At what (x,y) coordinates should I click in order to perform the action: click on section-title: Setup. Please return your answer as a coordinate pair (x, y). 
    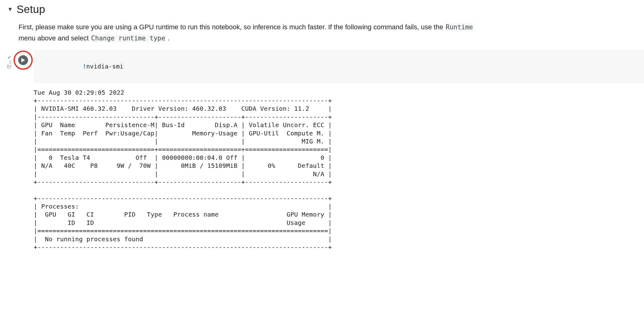
    Looking at the image, I should click on (31, 9).